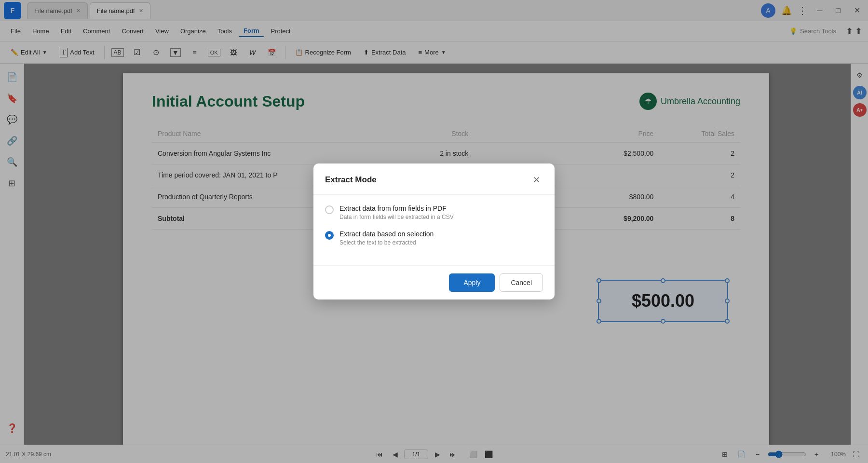 The height and width of the screenshot is (463, 868). I want to click on radio-option-2: Extract data based on selection Select t…, so click(434, 238).